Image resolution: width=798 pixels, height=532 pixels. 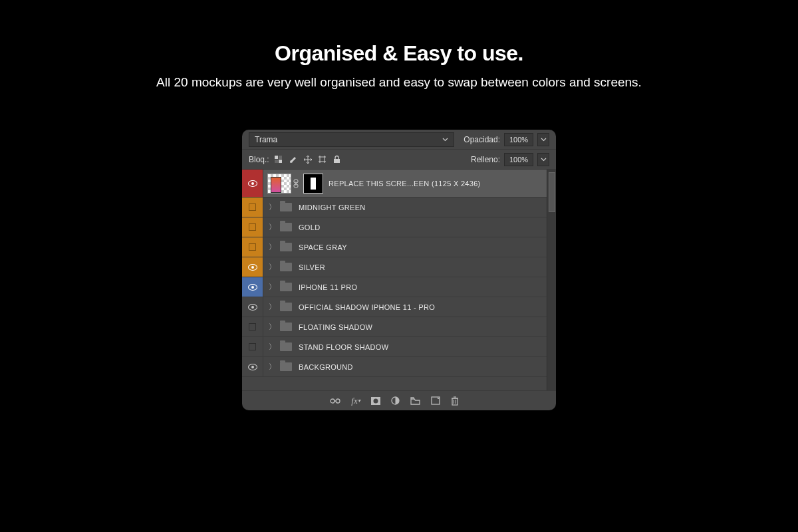 What do you see at coordinates (485, 160) in the screenshot?
I see `fill-label: Relleno:` at bounding box center [485, 160].